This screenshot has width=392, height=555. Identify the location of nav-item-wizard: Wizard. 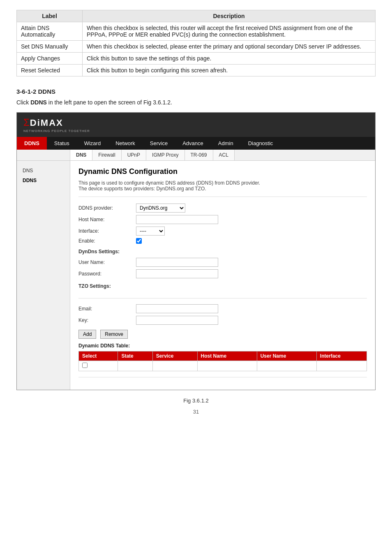
(92, 143).